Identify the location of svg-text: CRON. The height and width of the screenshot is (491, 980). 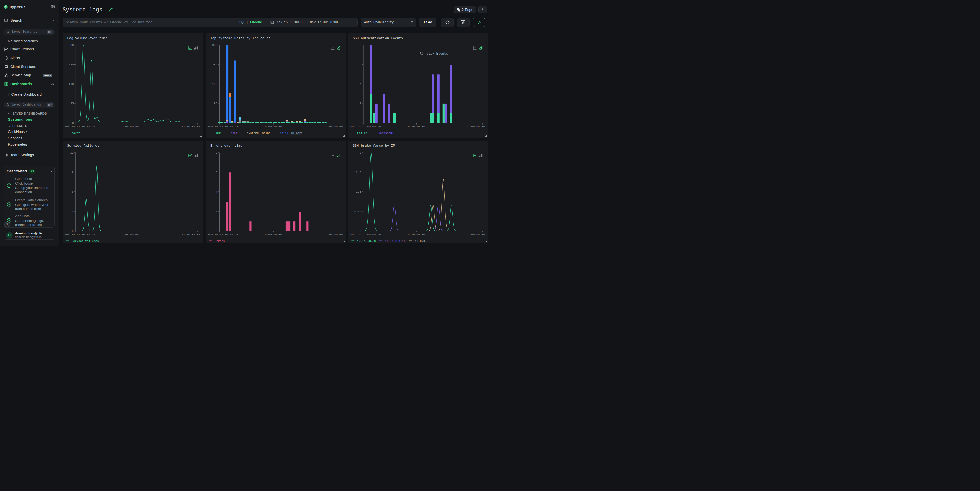
(218, 133).